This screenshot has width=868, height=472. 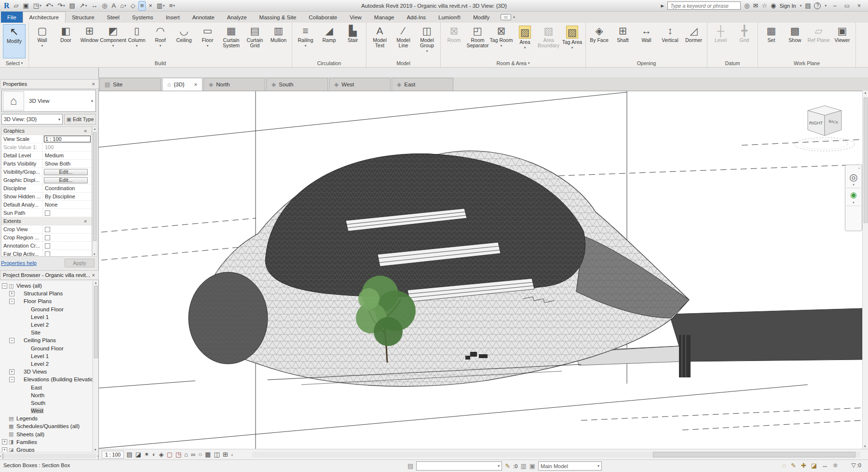 What do you see at coordinates (46, 139) in the screenshot?
I see `property-row: View Scale 1 : 100 «` at bounding box center [46, 139].